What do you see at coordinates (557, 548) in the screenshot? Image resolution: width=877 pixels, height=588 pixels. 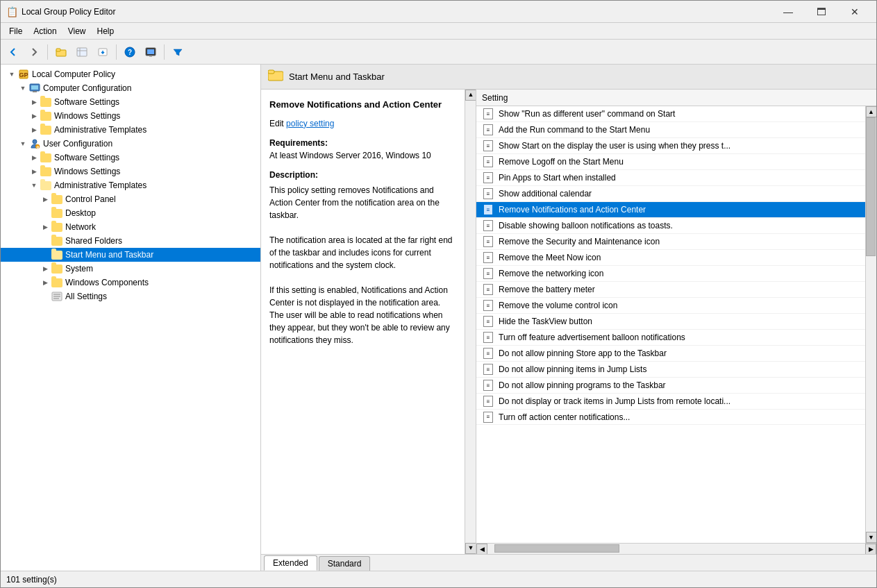 I see `horiz-scroll-thumb` at bounding box center [557, 548].